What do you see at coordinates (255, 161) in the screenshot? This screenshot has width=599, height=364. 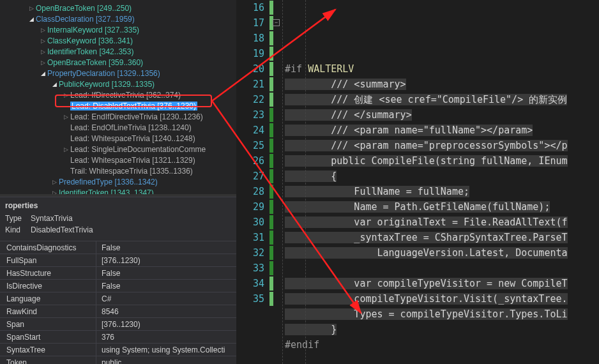 I see `gutter-row: 26` at bounding box center [255, 161].